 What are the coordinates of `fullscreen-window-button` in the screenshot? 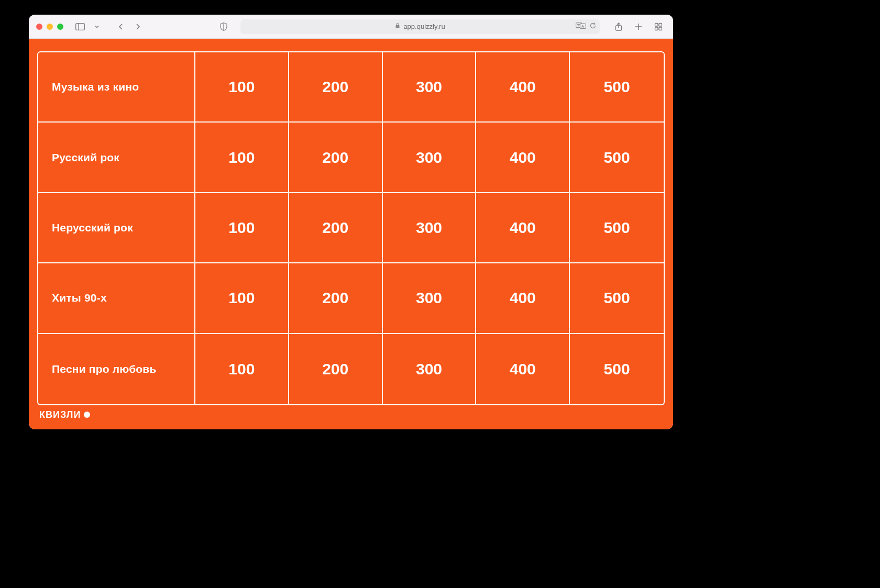 It's located at (60, 27).